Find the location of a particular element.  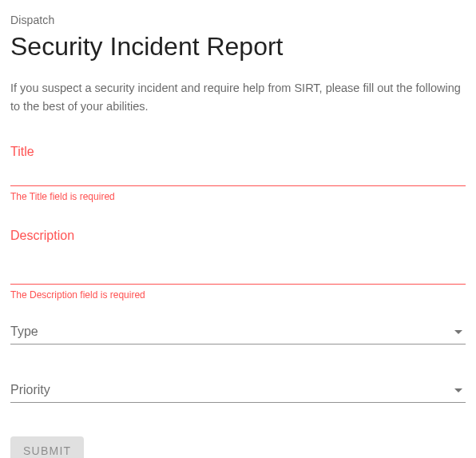

type-field: Type is located at coordinates (238, 333).